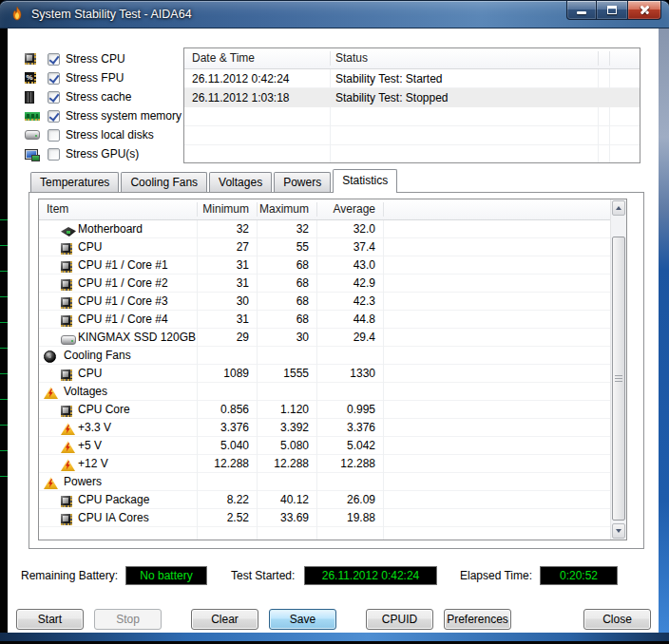  I want to click on stats-row-cpu-package: CPU Package 8.22 40.12 26.09, so click(325, 500).